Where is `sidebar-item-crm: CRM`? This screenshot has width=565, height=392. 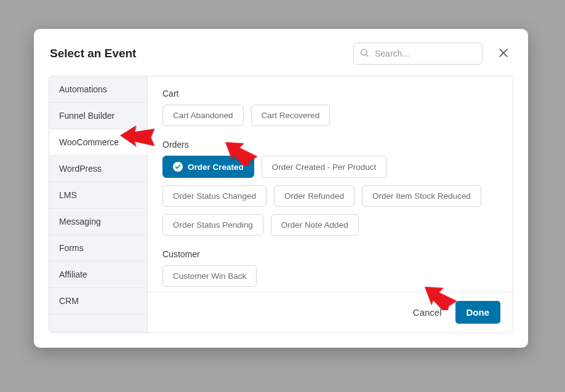
sidebar-item-crm: CRM is located at coordinates (98, 302).